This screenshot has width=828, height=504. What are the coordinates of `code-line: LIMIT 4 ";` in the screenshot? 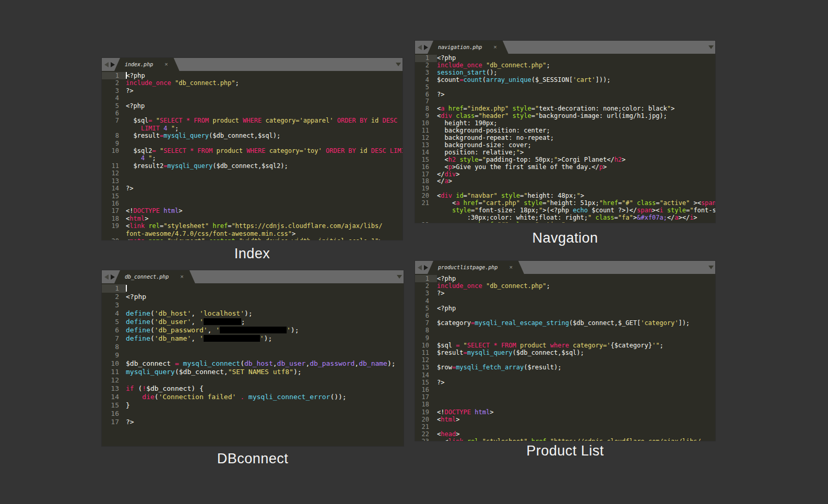 It's located at (252, 128).